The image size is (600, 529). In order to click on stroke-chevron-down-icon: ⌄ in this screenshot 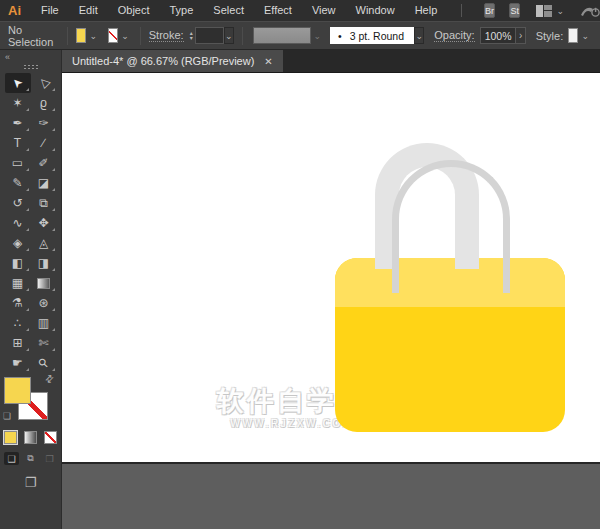, I will do `click(125, 36)`.